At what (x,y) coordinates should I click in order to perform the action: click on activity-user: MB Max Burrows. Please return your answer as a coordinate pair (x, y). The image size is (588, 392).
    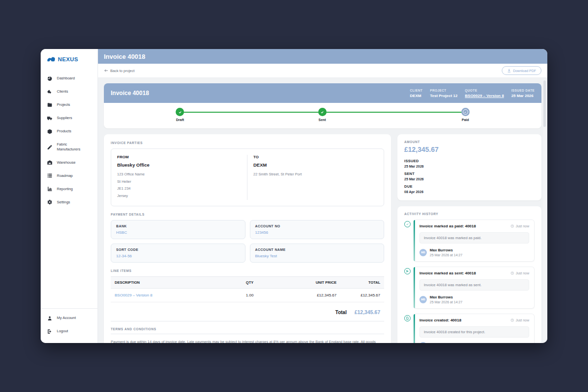
    Looking at the image, I should click on (474, 343).